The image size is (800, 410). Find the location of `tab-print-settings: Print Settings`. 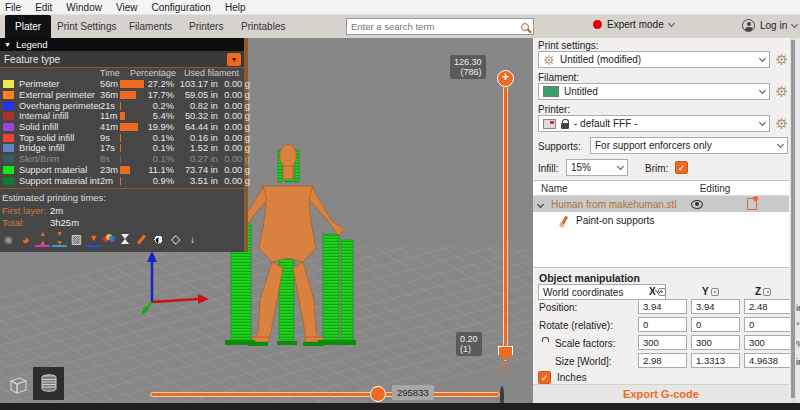

tab-print-settings: Print Settings is located at coordinates (86, 26).